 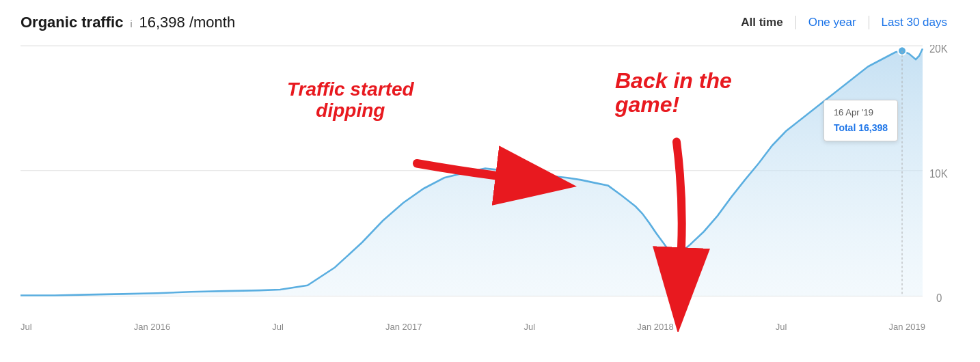 I want to click on x-label-7: Jan 2019, so click(x=907, y=326).